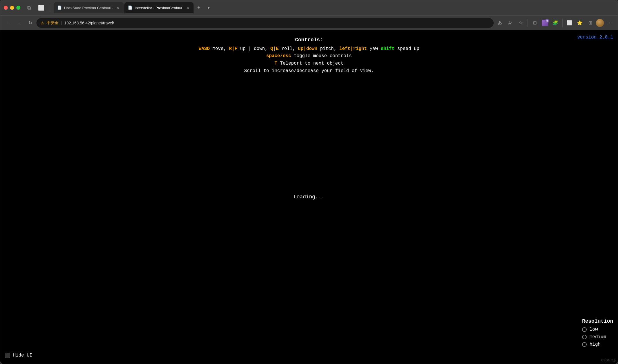 The width and height of the screenshot is (618, 364). I want to click on separator, so click(50, 8).